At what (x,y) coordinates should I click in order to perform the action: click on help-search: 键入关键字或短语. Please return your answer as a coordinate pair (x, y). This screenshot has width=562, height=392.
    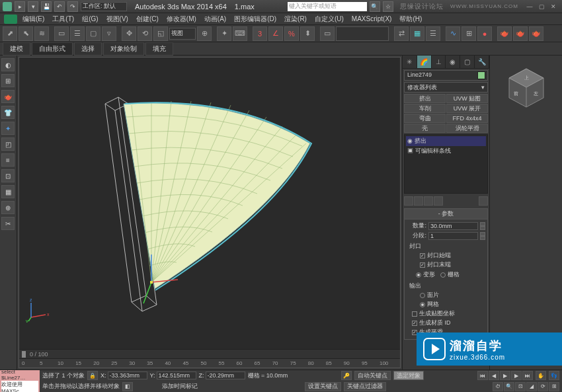
    Looking at the image, I should click on (327, 7).